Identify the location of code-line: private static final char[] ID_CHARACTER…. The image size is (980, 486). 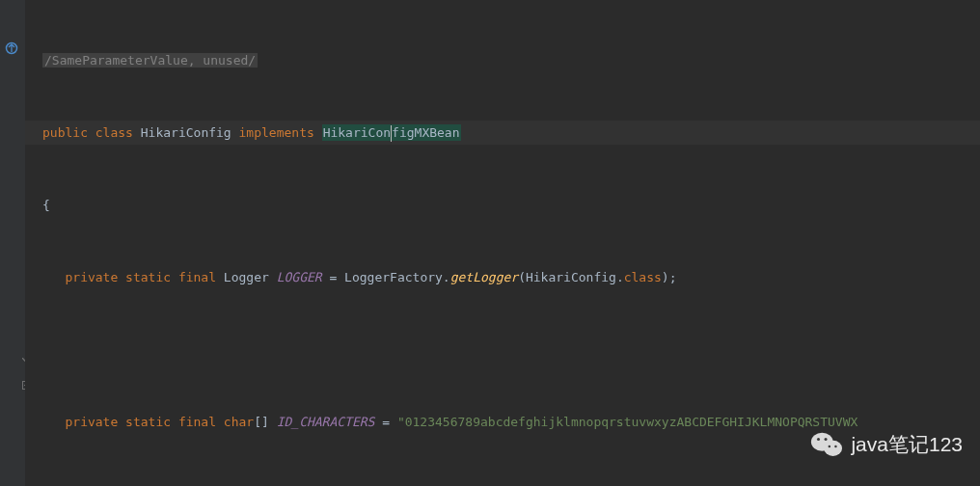
(503, 422).